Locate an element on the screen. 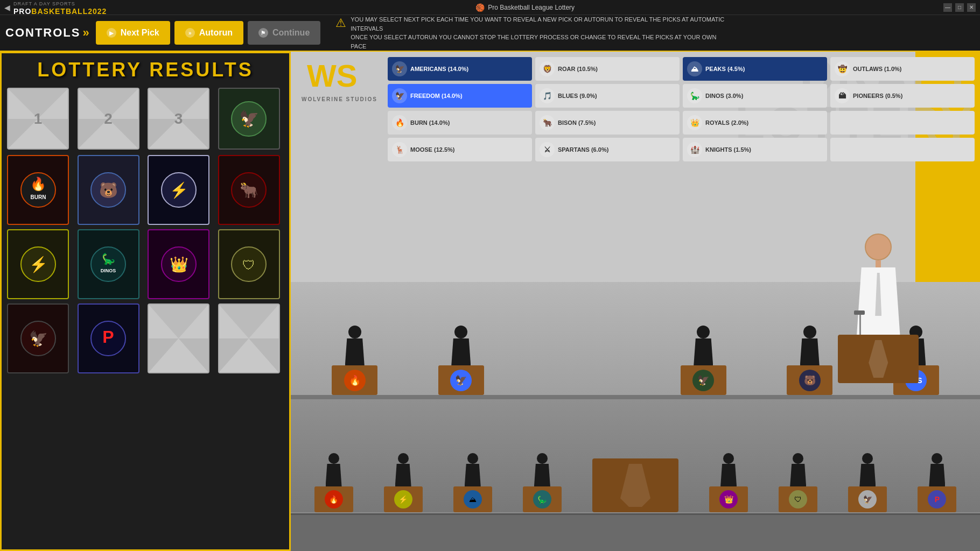 This screenshot has width=980, height=551. peaks-logo-small: ⛰ is located at coordinates (695, 69).